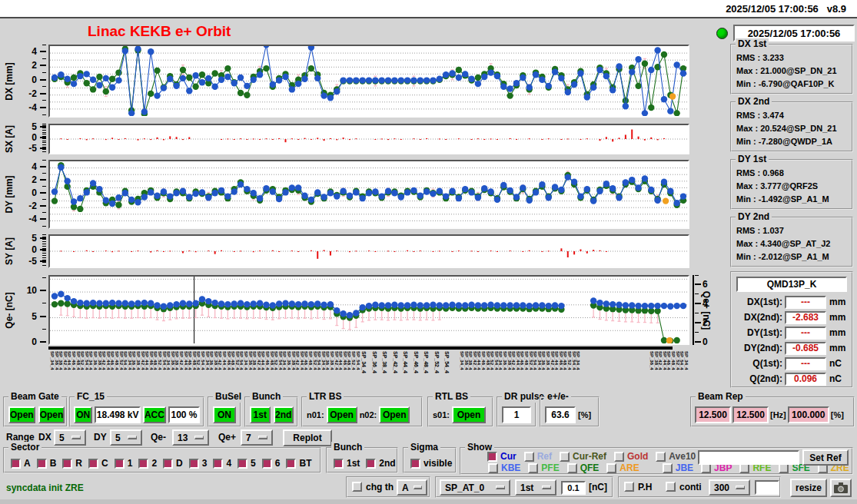 The width and height of the screenshot is (857, 504). I want to click on sector-item-6: 6, so click(271, 463).